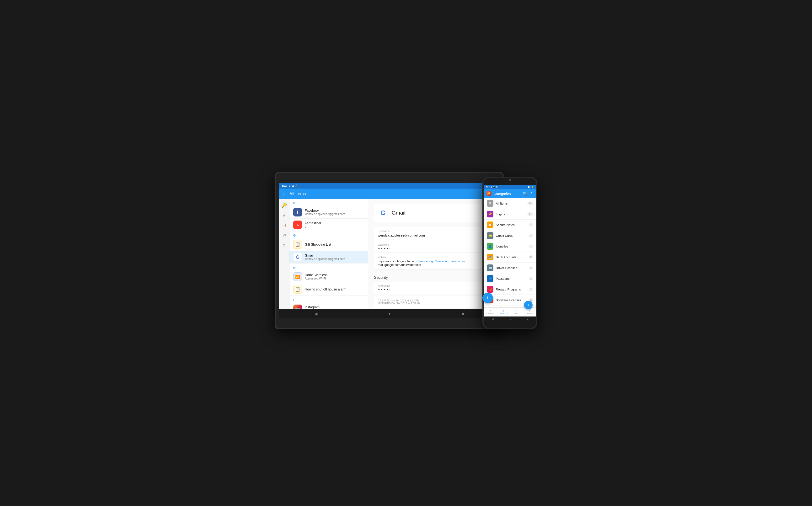 The image size is (812, 506). What do you see at coordinates (389, 250) in the screenshot?
I see `tablet-screen: 3:02 ⚙ 🖼 🔒 ▾ ▌▌ 🔋 ← All Items 🔍 ★` at bounding box center [389, 250].